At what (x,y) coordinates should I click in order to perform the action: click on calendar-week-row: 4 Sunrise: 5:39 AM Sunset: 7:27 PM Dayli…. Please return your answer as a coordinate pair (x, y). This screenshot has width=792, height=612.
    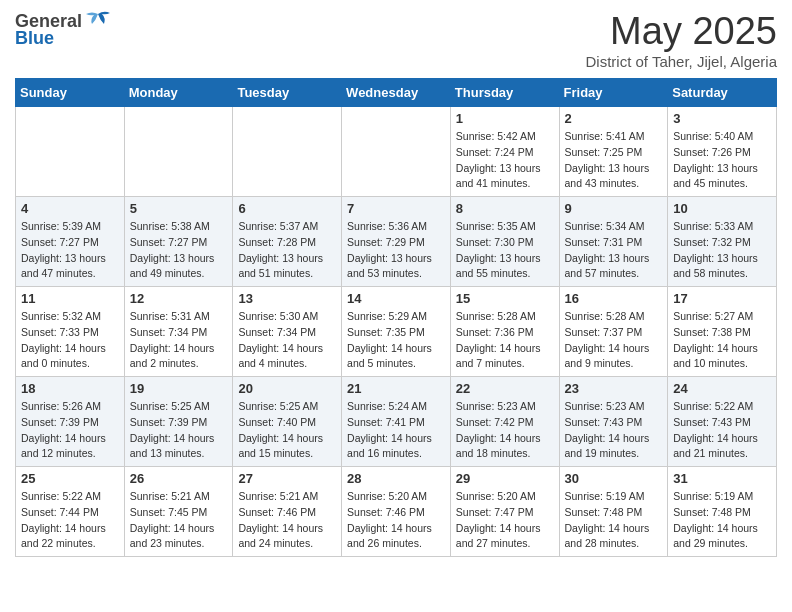
    Looking at the image, I should click on (396, 242).